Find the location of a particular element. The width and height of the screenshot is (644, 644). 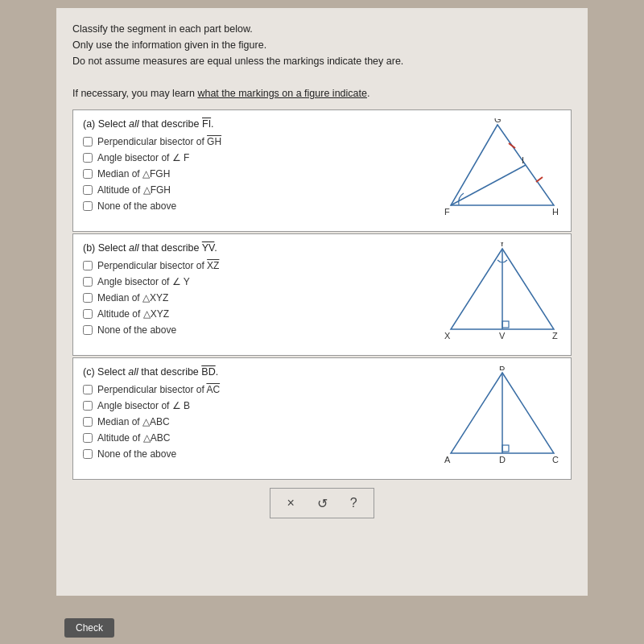

option-c-1-label: Perpendicular bisector of AC is located at coordinates (159, 390).